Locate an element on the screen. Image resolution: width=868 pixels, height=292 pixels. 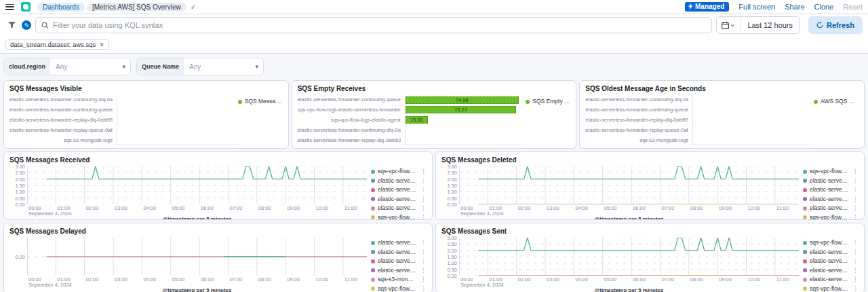
bar: 73.27 is located at coordinates (461, 110).